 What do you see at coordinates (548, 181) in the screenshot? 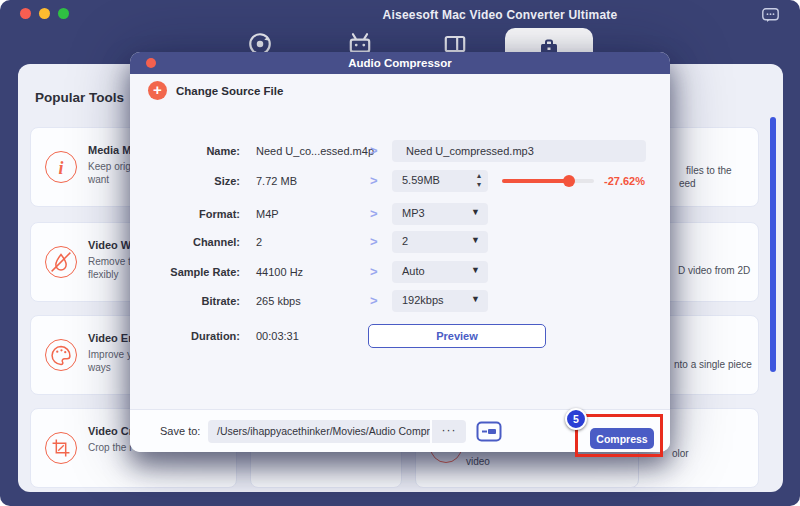
I see `size-slider` at bounding box center [548, 181].